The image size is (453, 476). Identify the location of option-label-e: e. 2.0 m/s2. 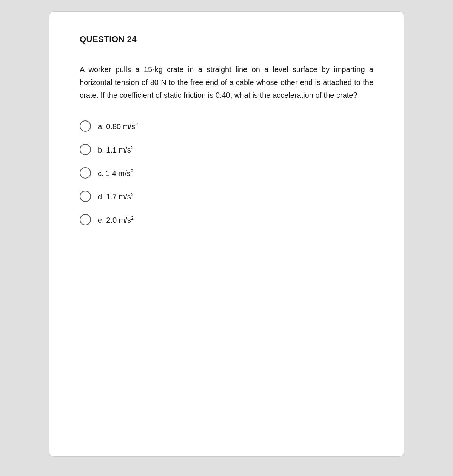
(116, 220).